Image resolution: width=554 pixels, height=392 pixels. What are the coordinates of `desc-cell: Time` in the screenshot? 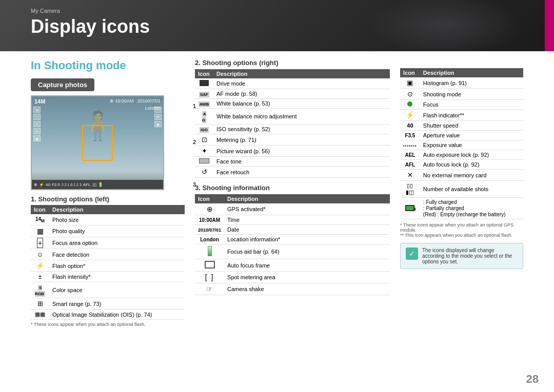 It's located at (307, 220).